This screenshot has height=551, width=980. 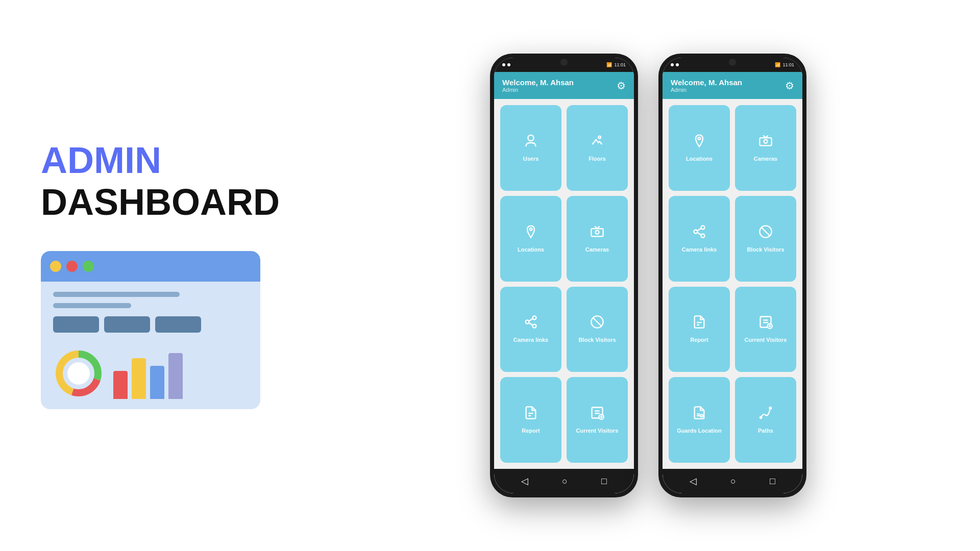 What do you see at coordinates (706, 86) in the screenshot?
I see `phone2-header-text: Welcome, M. Ahsan Admin` at bounding box center [706, 86].